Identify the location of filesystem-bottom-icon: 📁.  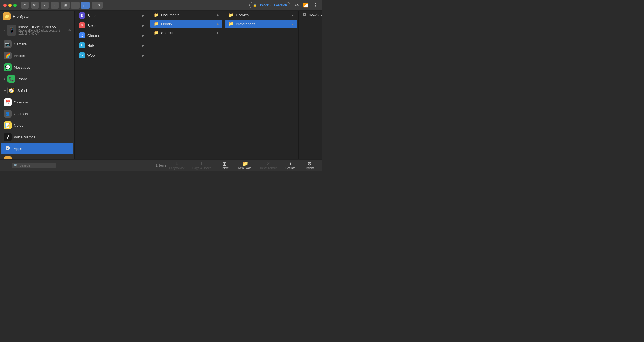
(8, 158).